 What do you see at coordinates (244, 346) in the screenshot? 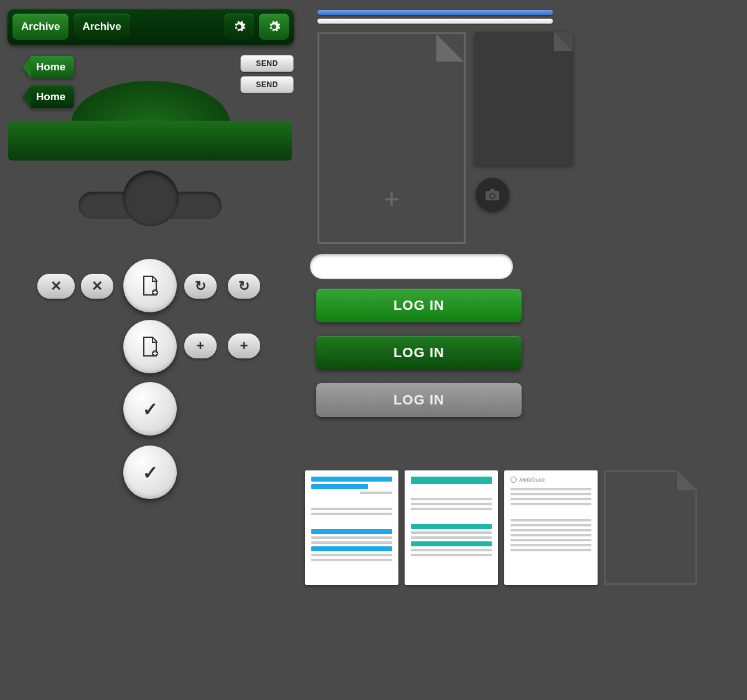
I see `add-pill-2: +` at bounding box center [244, 346].